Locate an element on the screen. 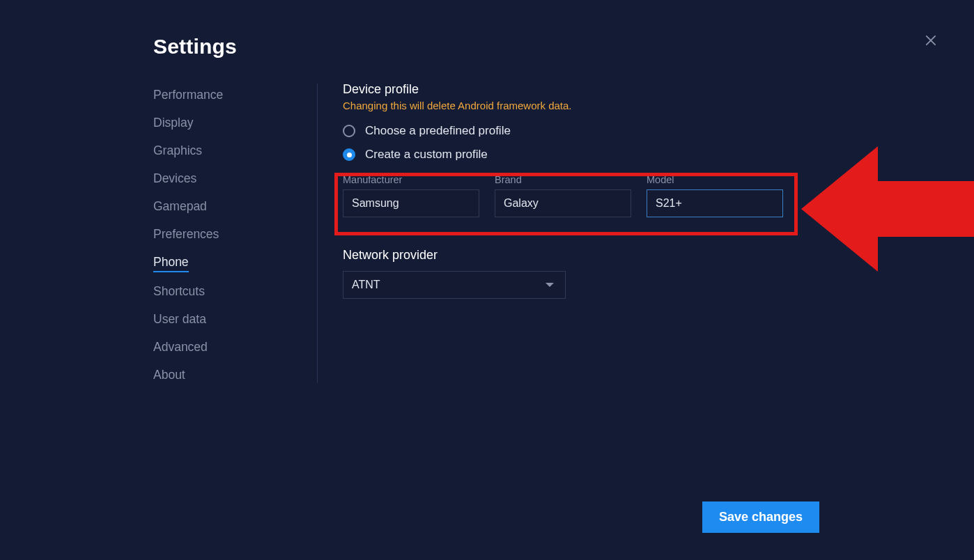  close-button is located at coordinates (931, 42).